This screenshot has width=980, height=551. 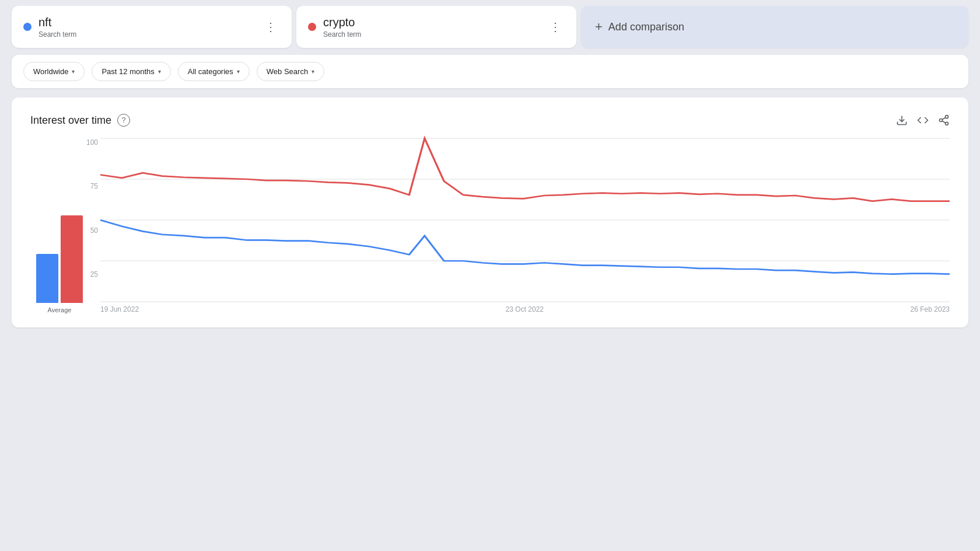 I want to click on chart-title-area: Interest over time ?, so click(x=80, y=120).